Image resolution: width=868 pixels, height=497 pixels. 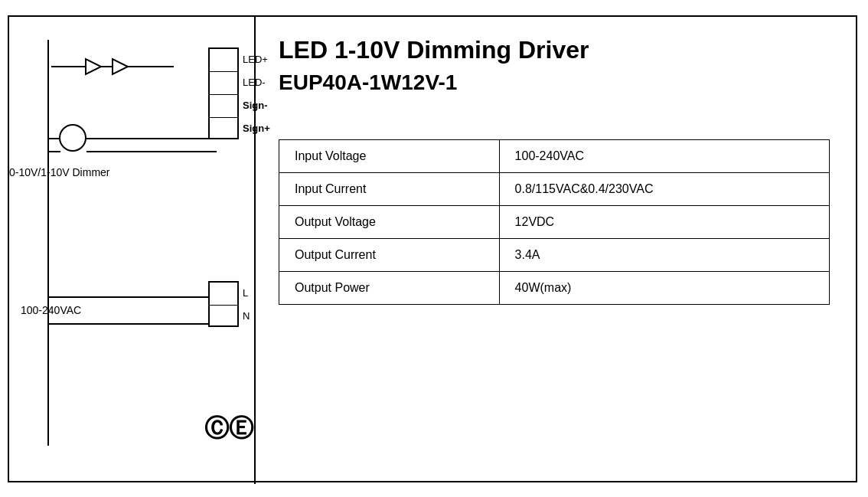 What do you see at coordinates (54, 139) in the screenshot?
I see `pot-line-top` at bounding box center [54, 139].